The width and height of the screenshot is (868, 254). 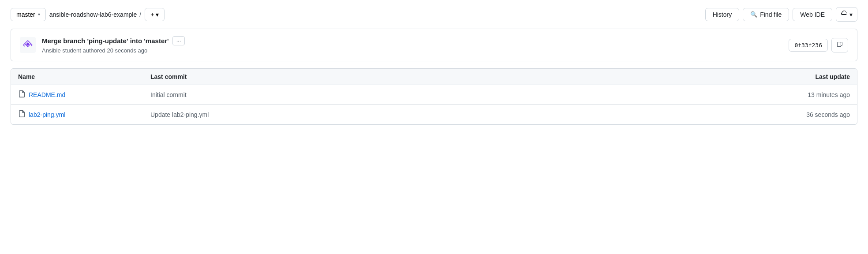 I want to click on find-file-label: Find file, so click(x=771, y=15).